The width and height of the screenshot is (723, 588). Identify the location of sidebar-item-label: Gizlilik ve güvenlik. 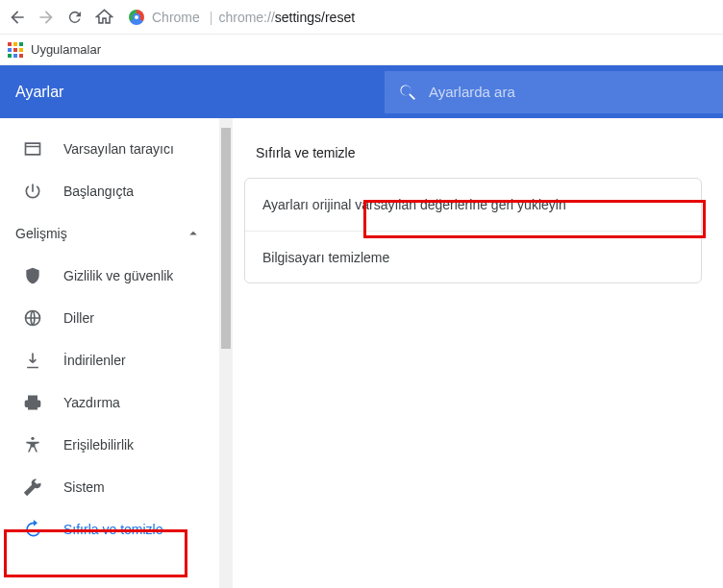
(118, 276).